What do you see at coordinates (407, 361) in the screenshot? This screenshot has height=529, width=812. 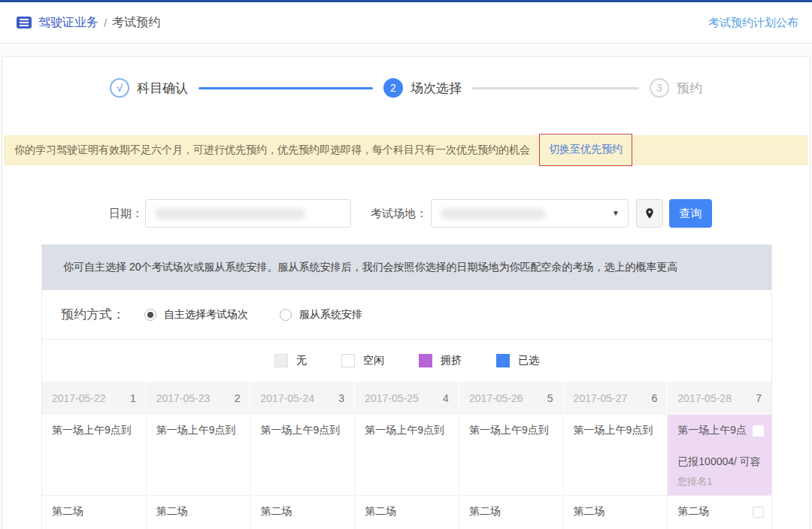 I see `status-legend: 无 空闲 拥挤 已选` at bounding box center [407, 361].